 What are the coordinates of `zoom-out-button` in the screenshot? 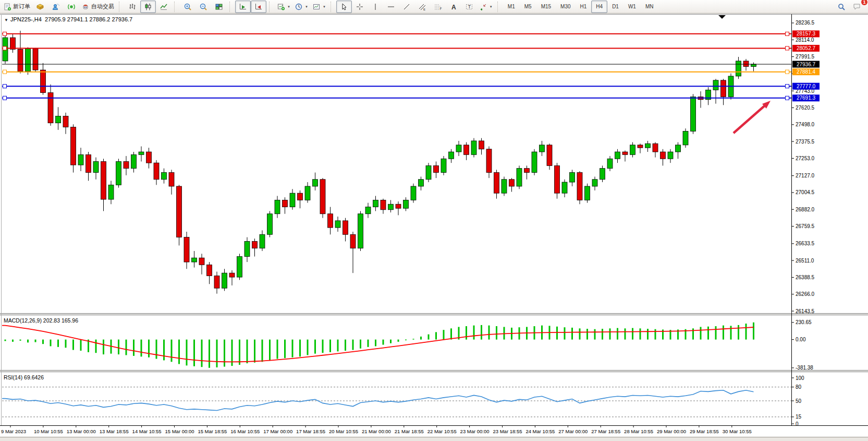 It's located at (203, 7).